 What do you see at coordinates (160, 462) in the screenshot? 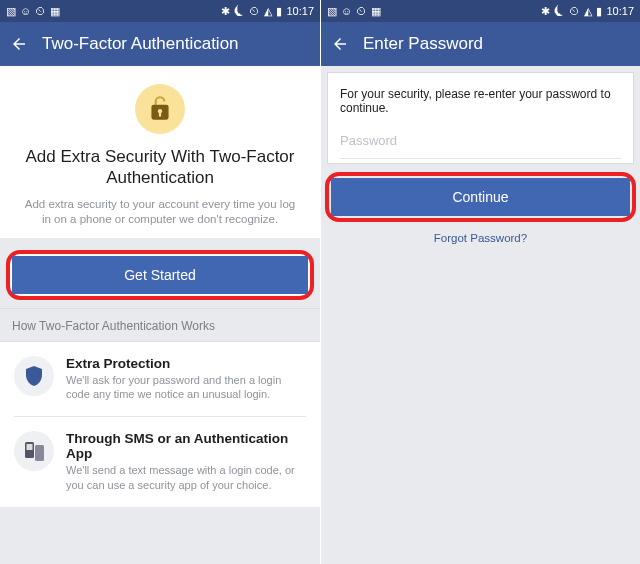
I see `list-item: Through SMS or an Authentication App We'…` at bounding box center [160, 462].